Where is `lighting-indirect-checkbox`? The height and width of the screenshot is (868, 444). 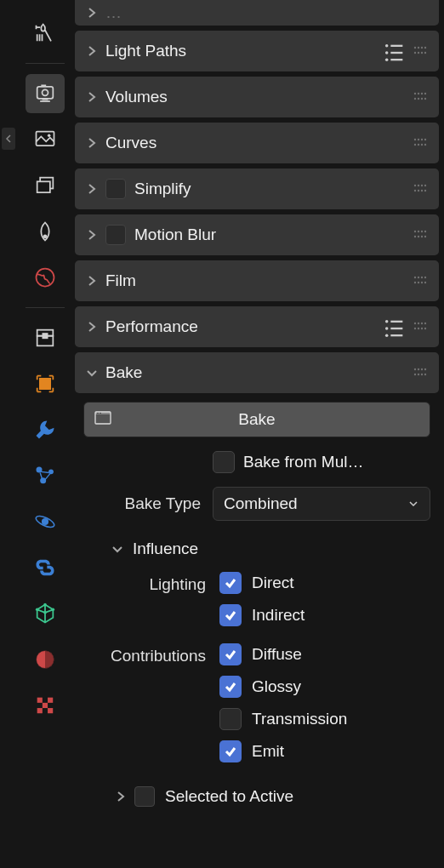
lighting-indirect-checkbox is located at coordinates (231, 615).